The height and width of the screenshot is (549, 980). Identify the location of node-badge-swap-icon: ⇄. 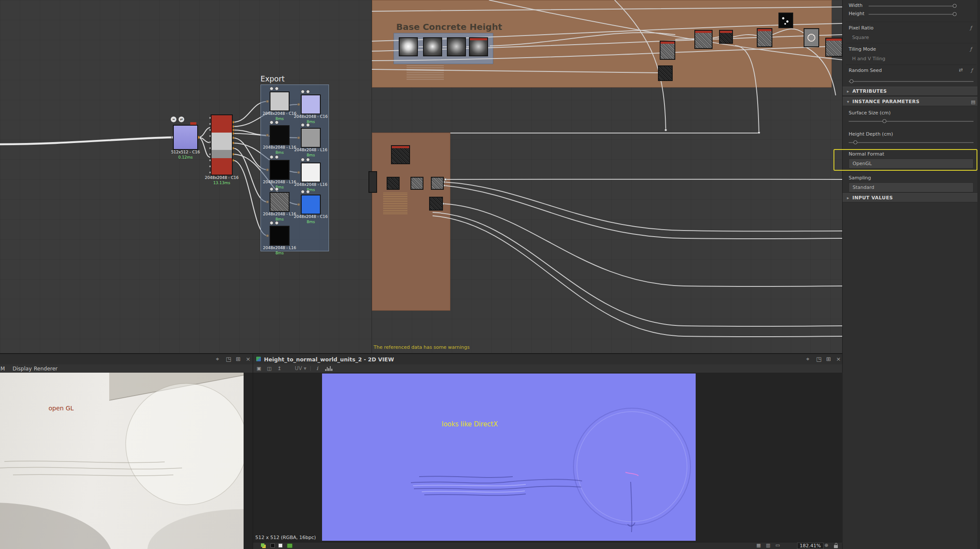
(181, 120).